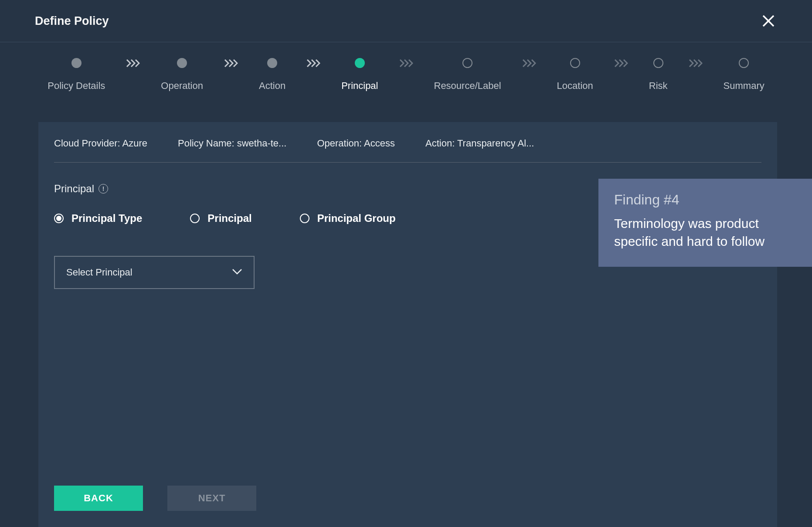 This screenshot has height=527, width=812. Describe the element at coordinates (221, 218) in the screenshot. I see `radio-principal: Principal` at that location.